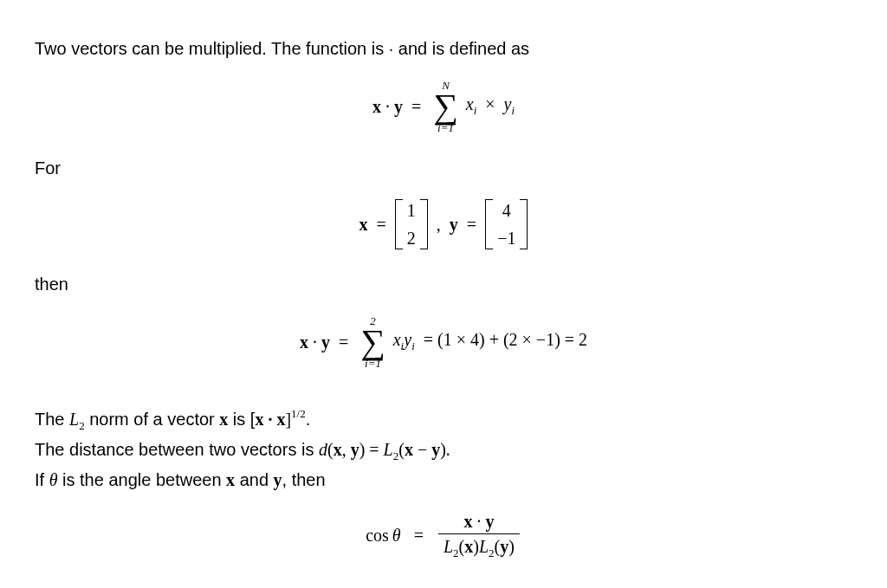 The height and width of the screenshot is (588, 887). Describe the element at coordinates (230, 480) in the screenshot. I see `x-sym2: x` at that location.